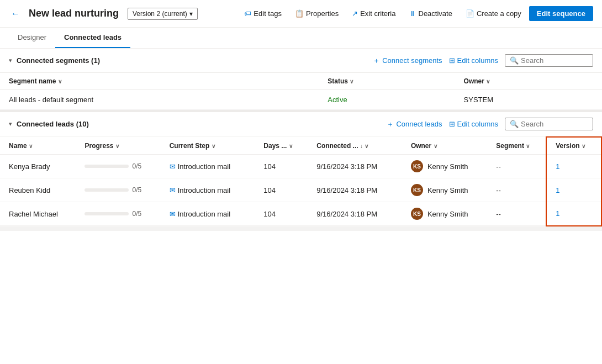 The height and width of the screenshot is (364, 602). What do you see at coordinates (301, 82) in the screenshot?
I see `segments-table-header-row: Segment name ∨ Status ∨ Owner ∨` at bounding box center [301, 82].